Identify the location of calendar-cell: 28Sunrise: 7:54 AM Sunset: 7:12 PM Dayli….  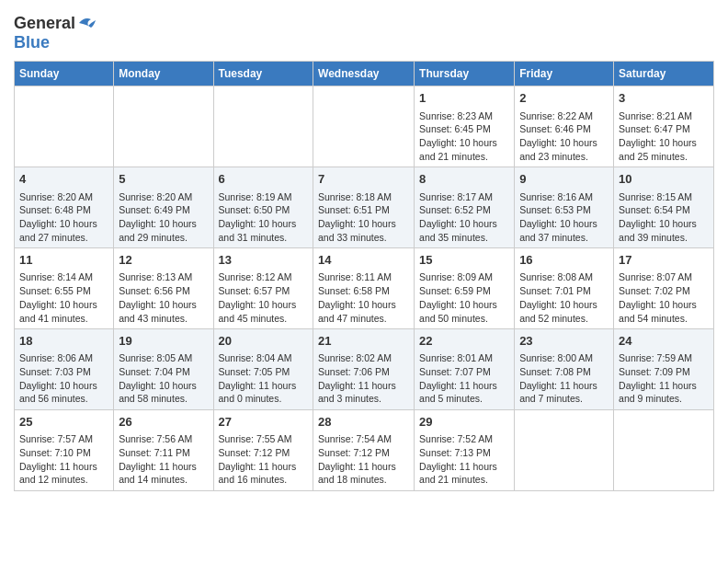
(364, 451).